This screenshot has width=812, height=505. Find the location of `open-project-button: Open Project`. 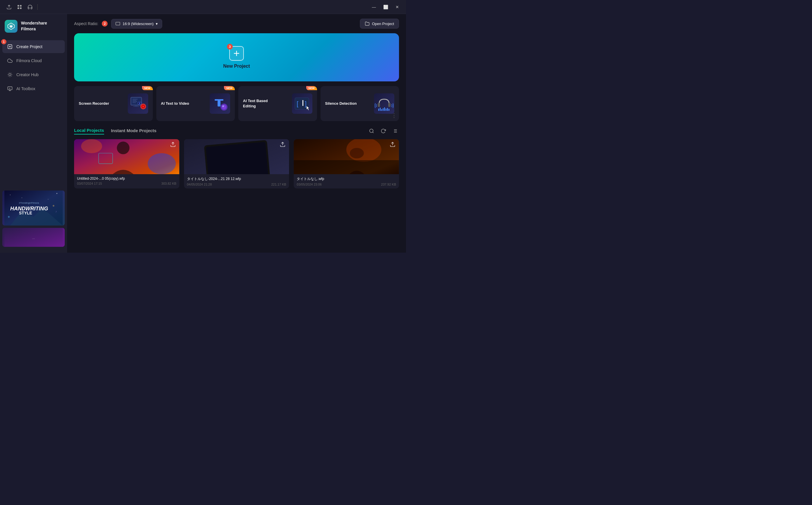

open-project-button: Open Project is located at coordinates (379, 24).